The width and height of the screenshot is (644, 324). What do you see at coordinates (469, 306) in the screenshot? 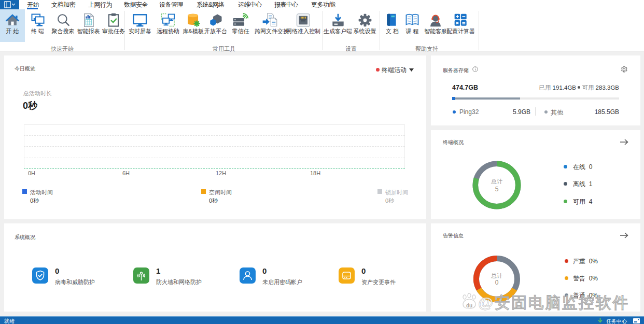
I see `svg-text: du` at bounding box center [469, 306].